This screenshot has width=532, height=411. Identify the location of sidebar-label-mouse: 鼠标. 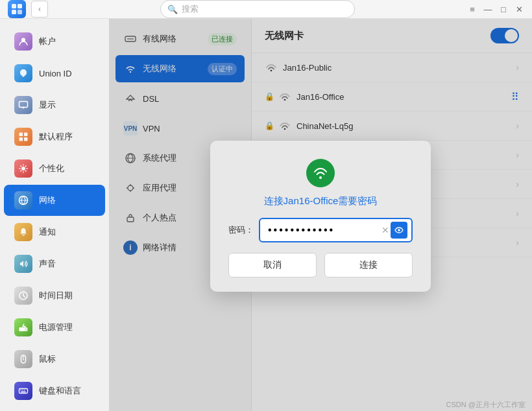
(47, 359).